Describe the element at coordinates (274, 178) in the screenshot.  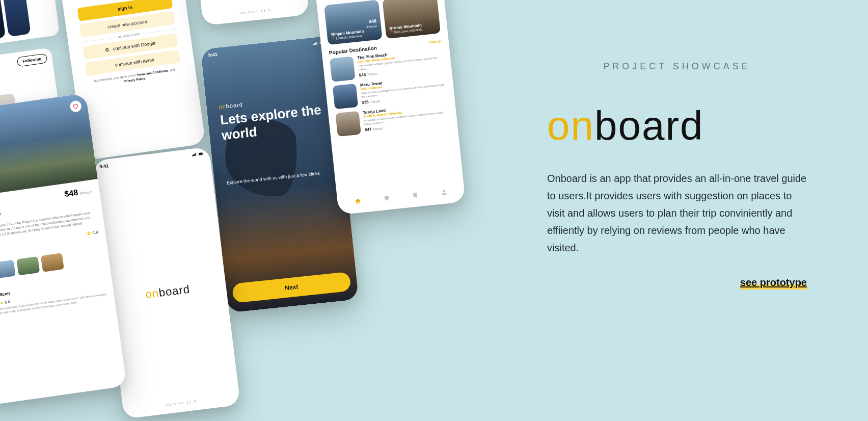
I see `hero-subtitle: Explore the world with us with just a fe…` at that location.